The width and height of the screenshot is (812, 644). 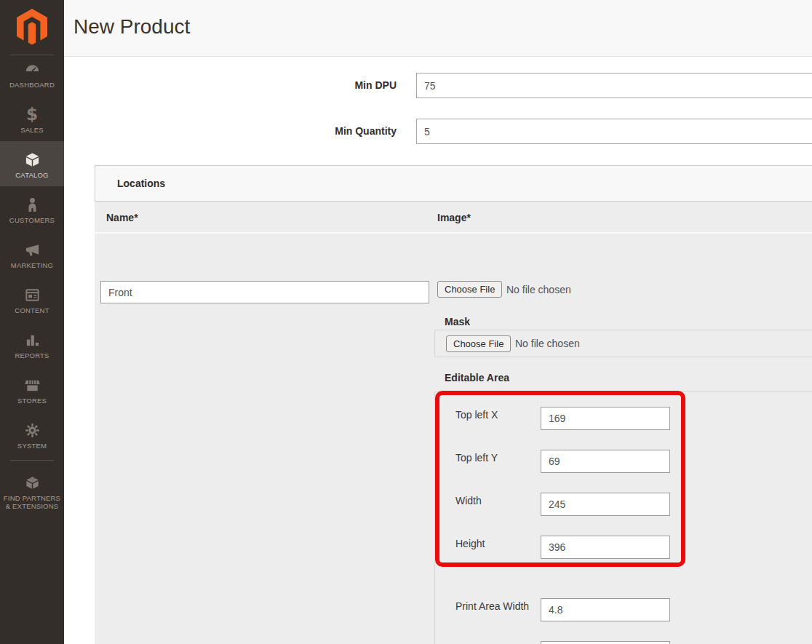 I want to click on width-input, so click(x=605, y=504).